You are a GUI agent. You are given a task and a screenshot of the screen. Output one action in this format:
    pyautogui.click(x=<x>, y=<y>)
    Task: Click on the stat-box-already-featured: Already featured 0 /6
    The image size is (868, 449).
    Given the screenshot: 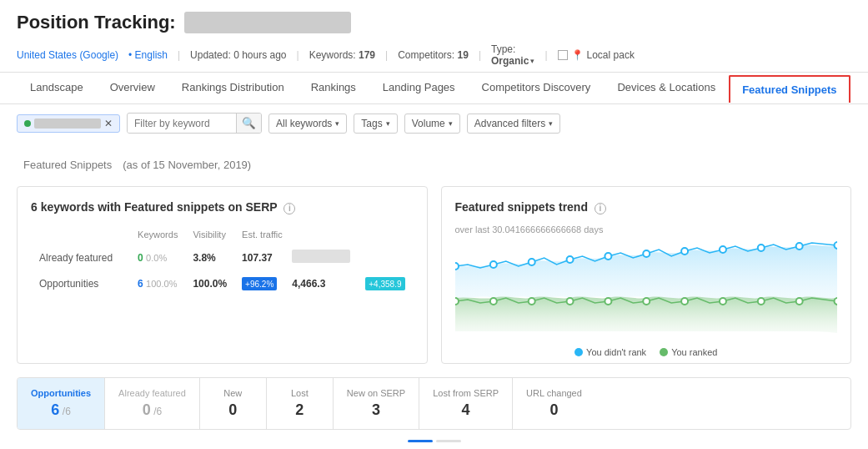 What is the action you would take?
    pyautogui.click(x=153, y=404)
    